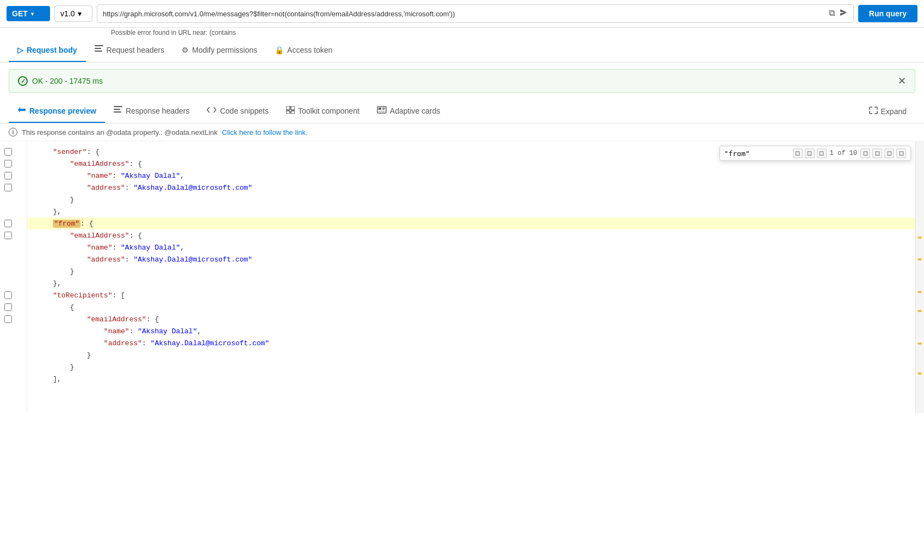 The height and width of the screenshot is (560, 924). I want to click on tab-toolkit-component: Toolkit component, so click(323, 111).